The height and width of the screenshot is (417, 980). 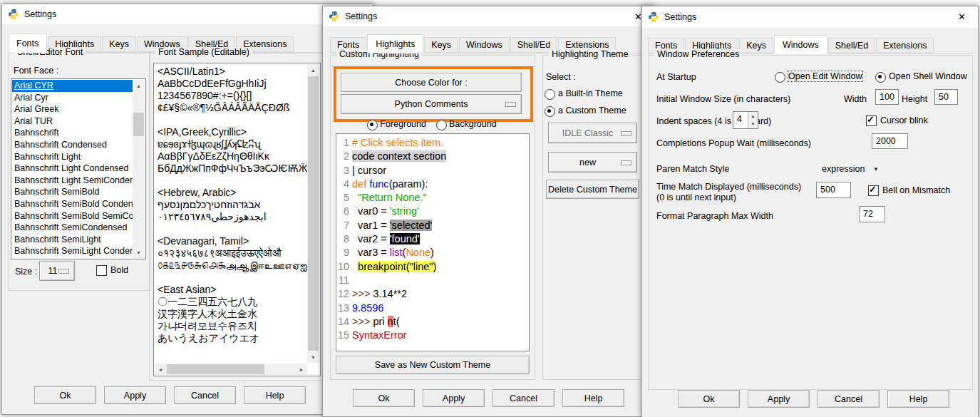 What do you see at coordinates (433, 143) in the screenshot?
I see `code-line: 1# Click selects item.` at bounding box center [433, 143].